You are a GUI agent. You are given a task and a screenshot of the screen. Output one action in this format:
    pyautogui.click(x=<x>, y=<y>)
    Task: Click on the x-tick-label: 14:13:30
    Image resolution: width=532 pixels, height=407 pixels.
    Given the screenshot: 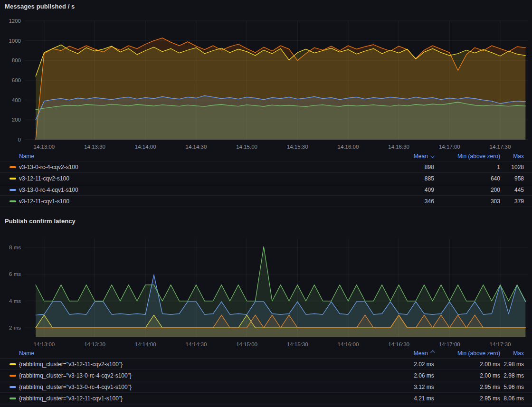 What is the action you would take?
    pyautogui.click(x=95, y=344)
    